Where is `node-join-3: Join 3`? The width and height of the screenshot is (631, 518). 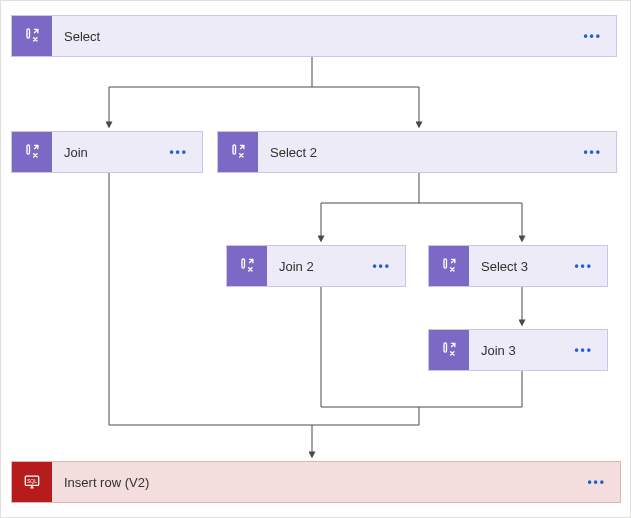 node-join-3: Join 3 is located at coordinates (518, 350).